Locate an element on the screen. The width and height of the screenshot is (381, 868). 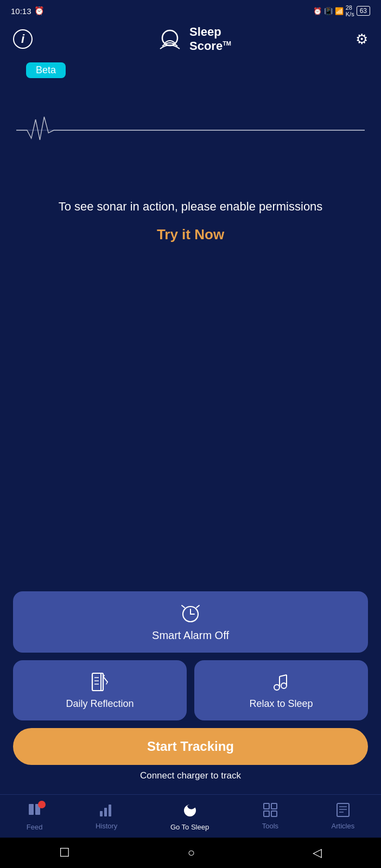
try-now-cta: Try it Now is located at coordinates (190, 234).